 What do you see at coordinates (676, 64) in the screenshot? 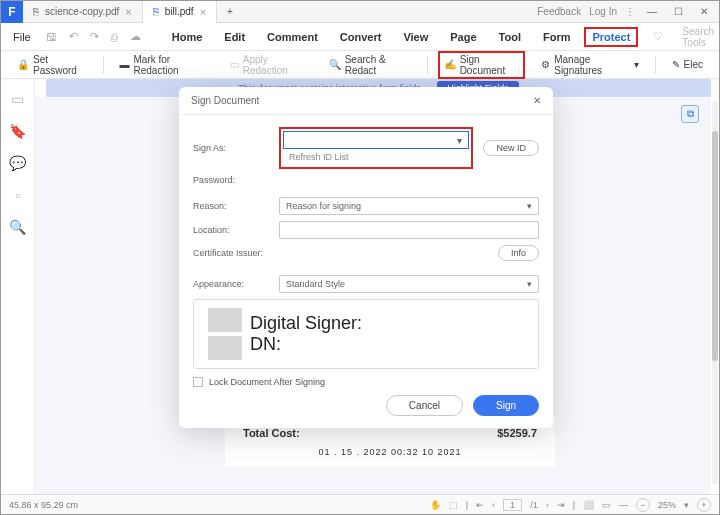
I see `pen-icon: ✎` at bounding box center [676, 64].